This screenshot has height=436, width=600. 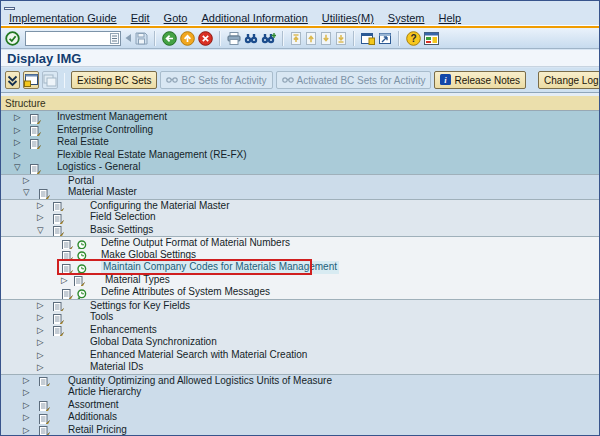 What do you see at coordinates (354, 80) in the screenshot?
I see `activated-bc-sets-for-activity-button: Activated BC Sets for Activity` at bounding box center [354, 80].